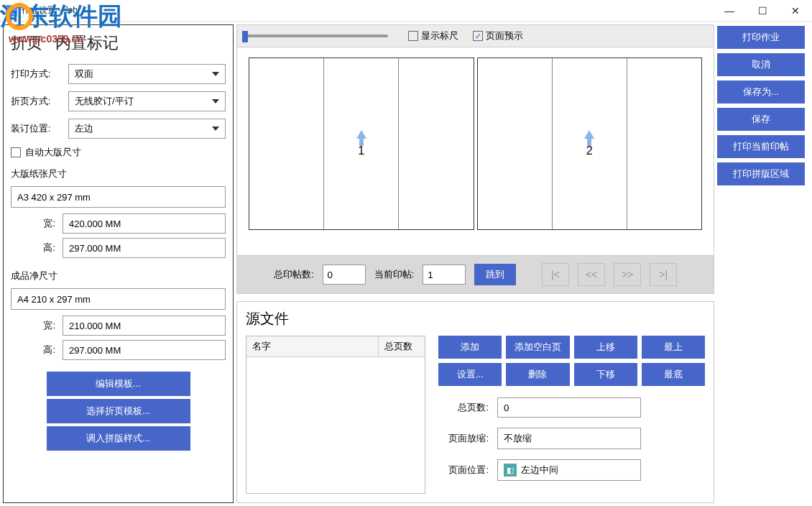 This screenshot has width=812, height=506. What do you see at coordinates (147, 74) in the screenshot?
I see `print-mode-select: 双面` at bounding box center [147, 74].